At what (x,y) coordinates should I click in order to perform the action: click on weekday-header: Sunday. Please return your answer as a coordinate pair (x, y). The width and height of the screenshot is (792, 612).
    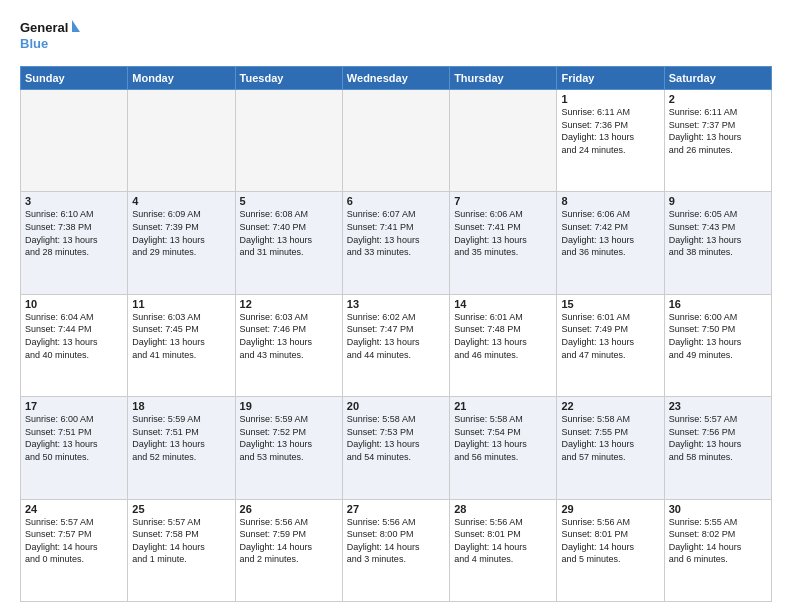
    Looking at the image, I should click on (74, 78).